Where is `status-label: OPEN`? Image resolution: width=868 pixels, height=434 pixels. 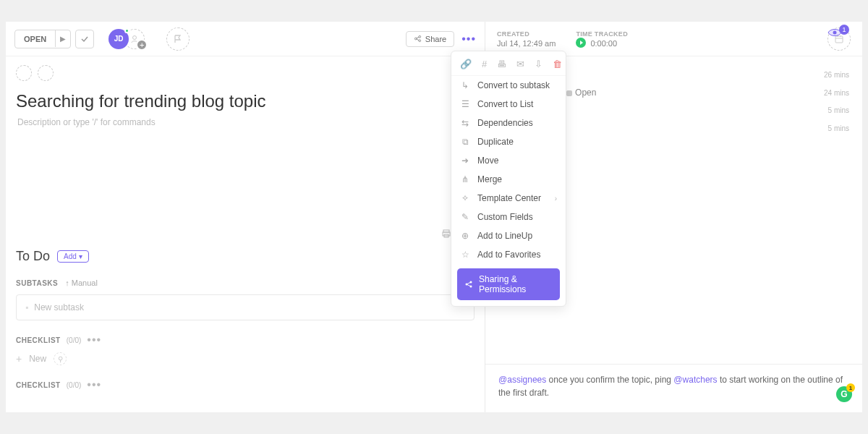 status-label: OPEN is located at coordinates (35, 39).